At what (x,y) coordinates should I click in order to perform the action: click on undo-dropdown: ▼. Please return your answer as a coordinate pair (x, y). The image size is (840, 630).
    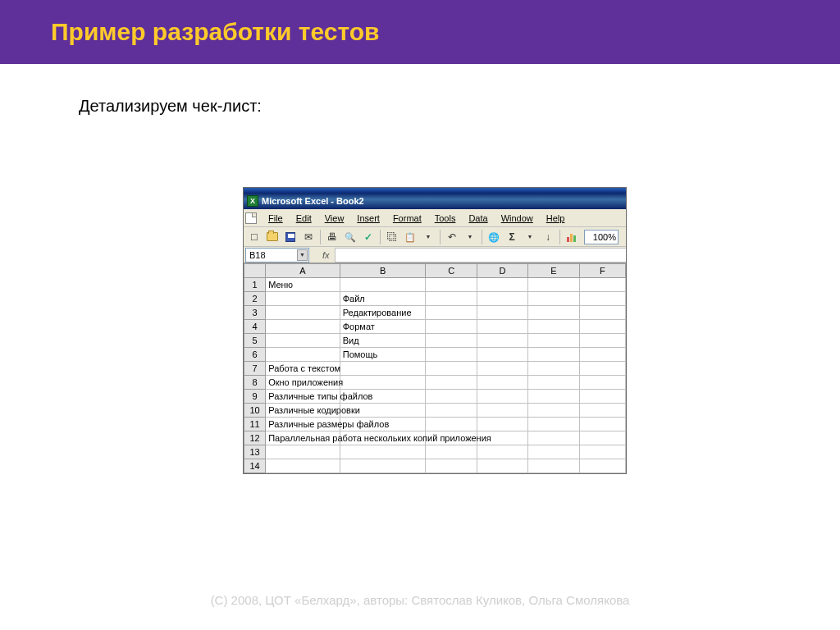
    Looking at the image, I should click on (470, 237).